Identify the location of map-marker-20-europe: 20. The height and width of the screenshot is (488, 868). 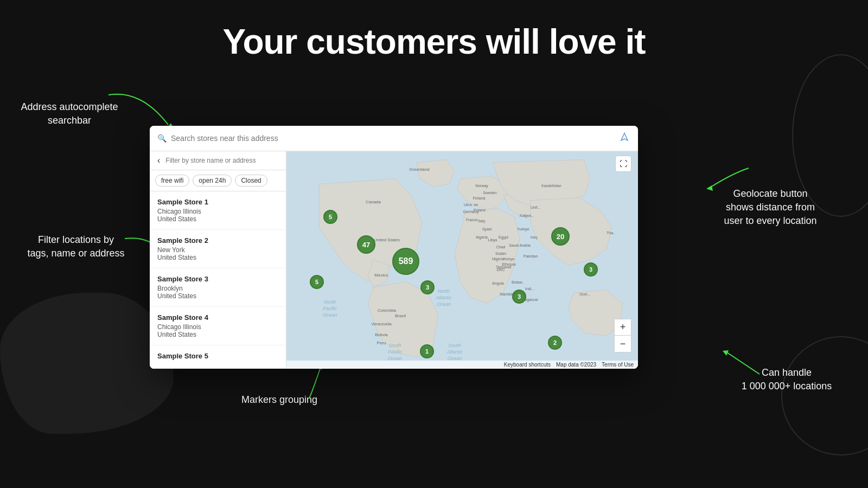
(560, 236).